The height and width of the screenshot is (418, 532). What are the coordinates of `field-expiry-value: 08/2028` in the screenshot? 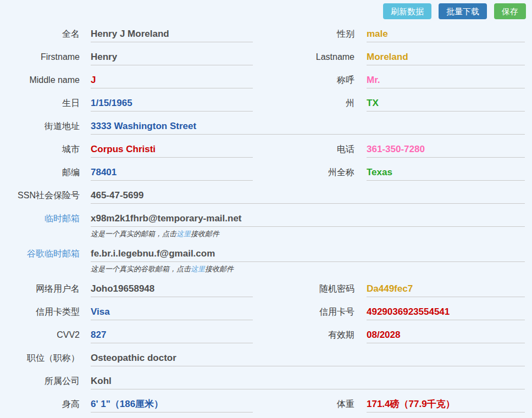 It's located at (384, 335).